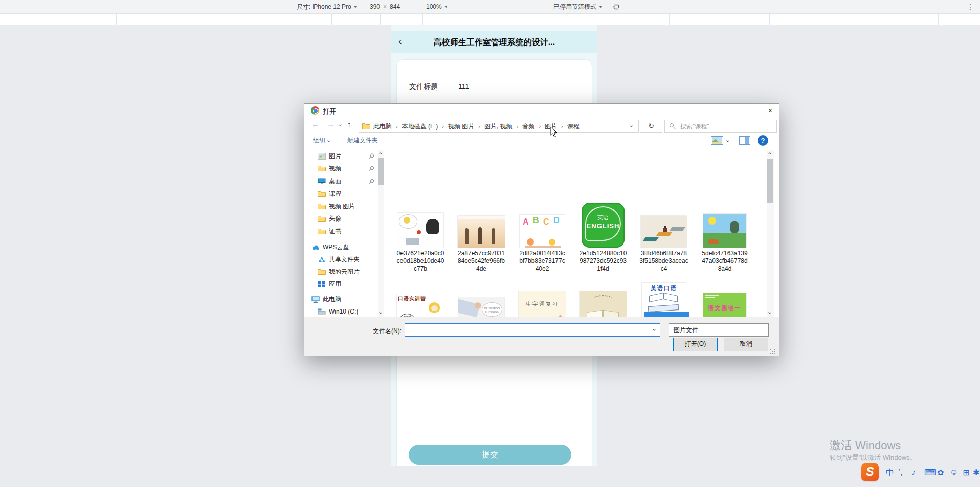  I want to click on sidebar-item: 视频 图片, so click(337, 206).